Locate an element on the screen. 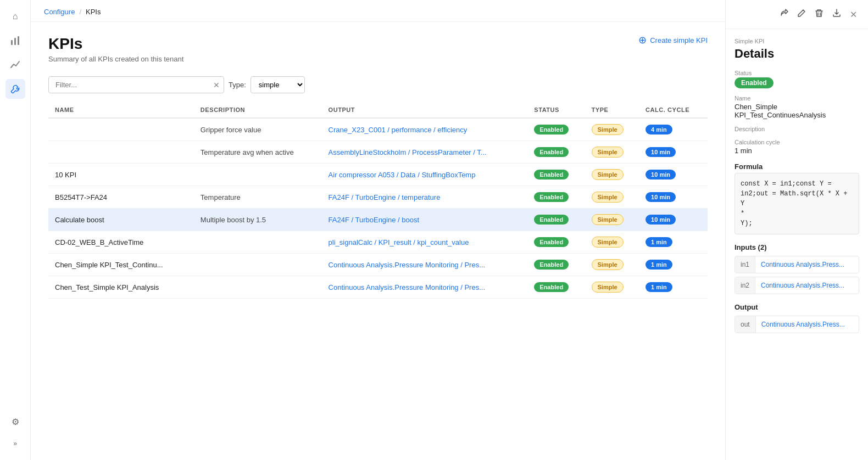 Image resolution: width=868 pixels, height=460 pixels. status-badge: Enabled is located at coordinates (754, 83).